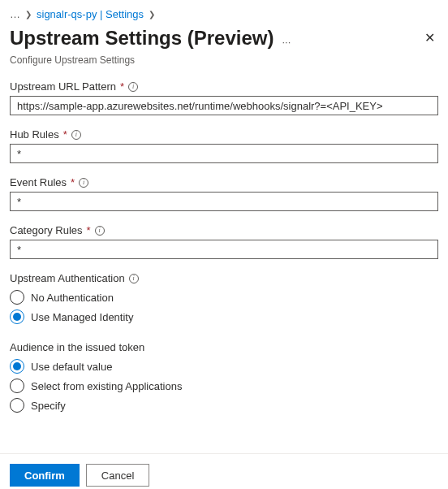 The width and height of the screenshot is (448, 489). What do you see at coordinates (224, 317) in the screenshot?
I see `radio-managed-identity: Use Managed Identity` at bounding box center [224, 317].